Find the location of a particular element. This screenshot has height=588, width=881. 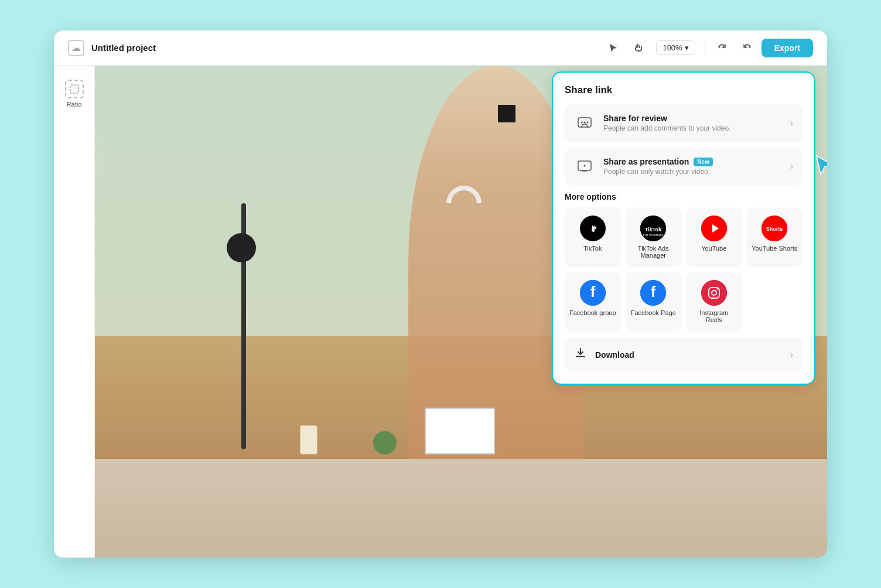

share-as-presentation-option: Share as presentation New People can onl… is located at coordinates (684, 166).